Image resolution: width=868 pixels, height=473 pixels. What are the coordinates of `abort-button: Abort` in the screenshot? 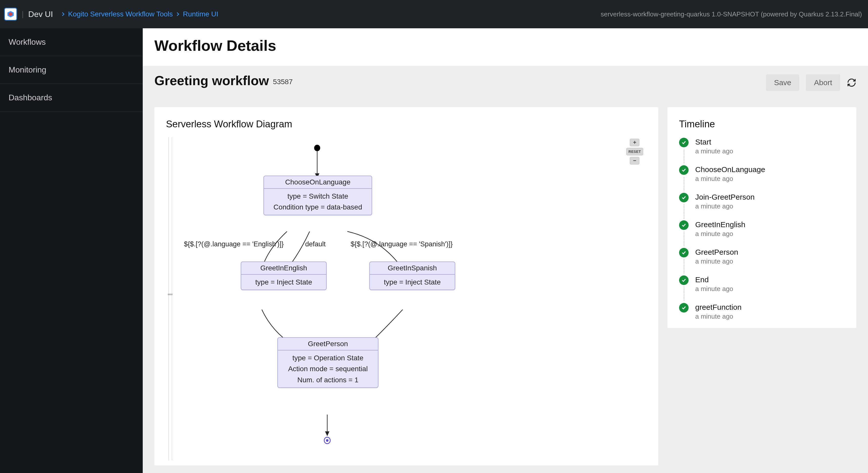 It's located at (823, 83).